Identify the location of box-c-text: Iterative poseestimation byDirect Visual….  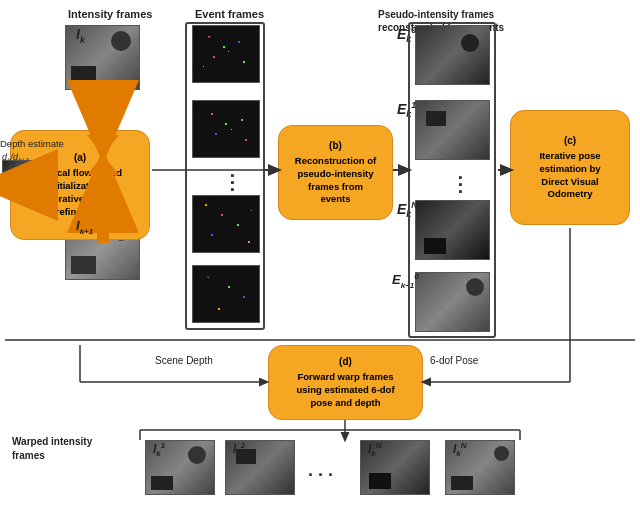
(570, 176).